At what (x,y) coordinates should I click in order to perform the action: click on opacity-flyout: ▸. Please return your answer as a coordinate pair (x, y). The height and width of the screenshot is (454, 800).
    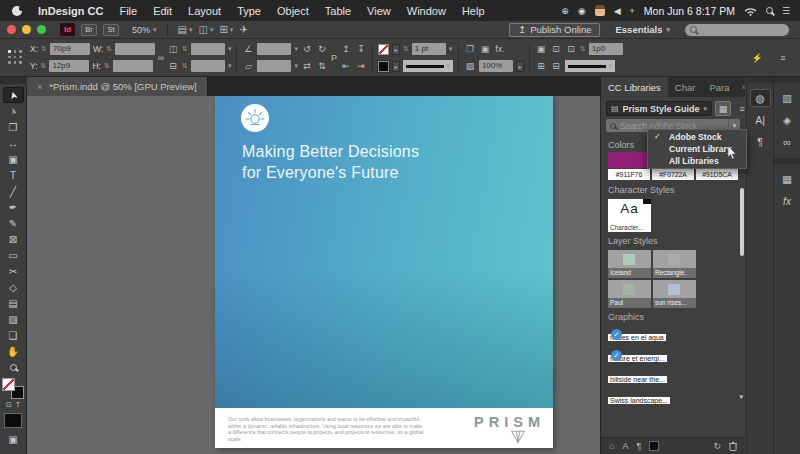
    Looking at the image, I should click on (520, 66).